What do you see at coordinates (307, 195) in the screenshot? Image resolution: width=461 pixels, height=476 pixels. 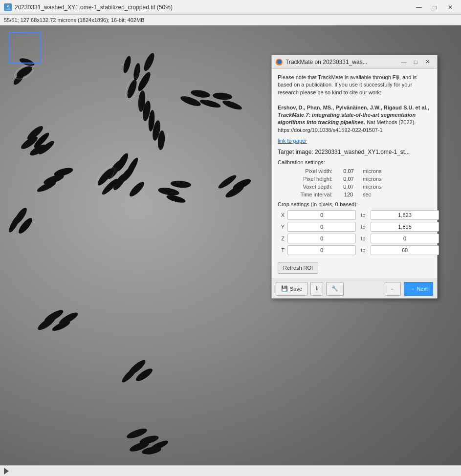 I see `calib-row-label: Time interval:` at bounding box center [307, 195].